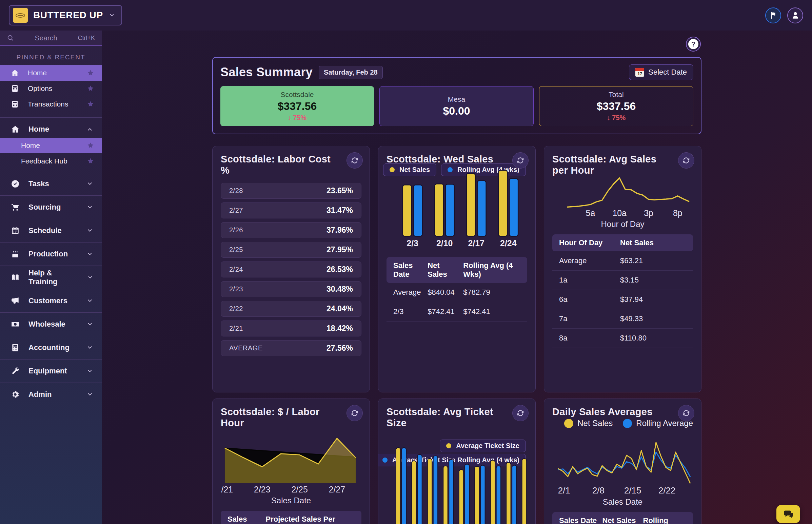 The height and width of the screenshot is (524, 812). I want to click on labor-cost-value: 31.47%, so click(340, 210).